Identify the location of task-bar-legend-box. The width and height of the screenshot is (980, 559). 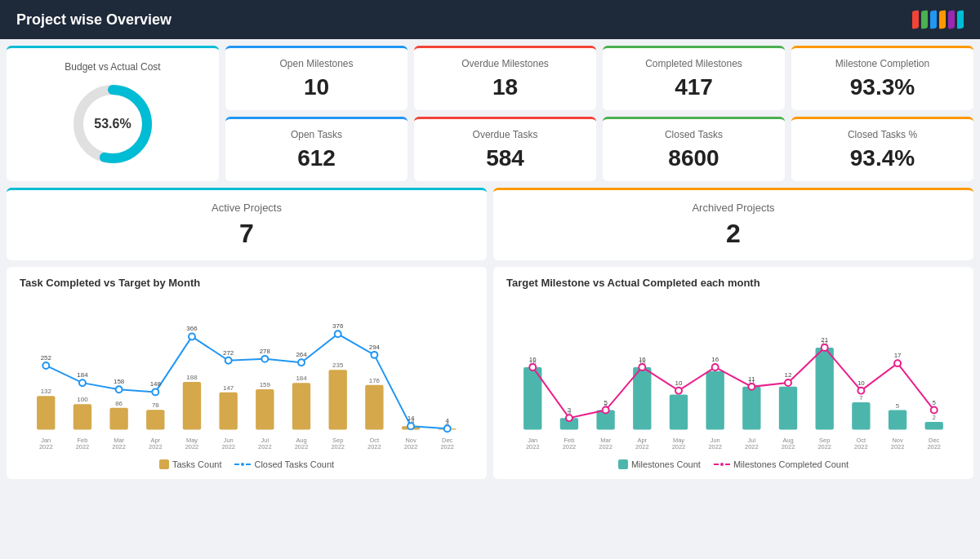
(164, 464).